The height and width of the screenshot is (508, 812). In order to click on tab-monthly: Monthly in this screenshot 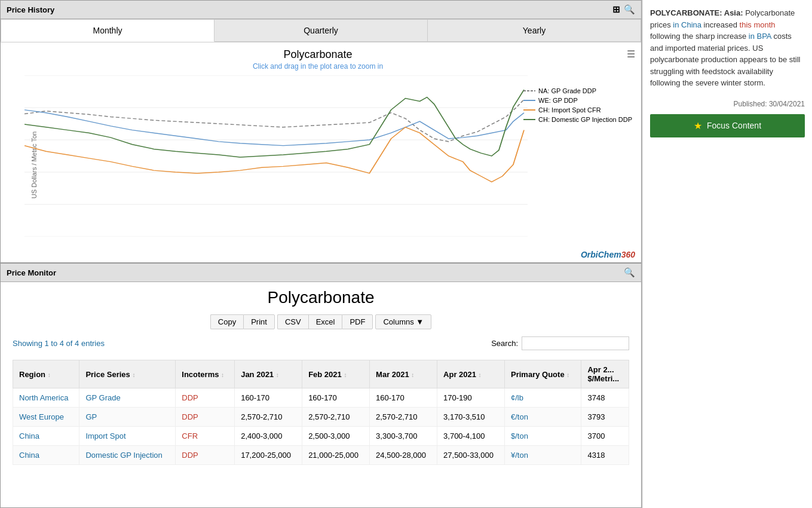, I will do `click(108, 30)`.